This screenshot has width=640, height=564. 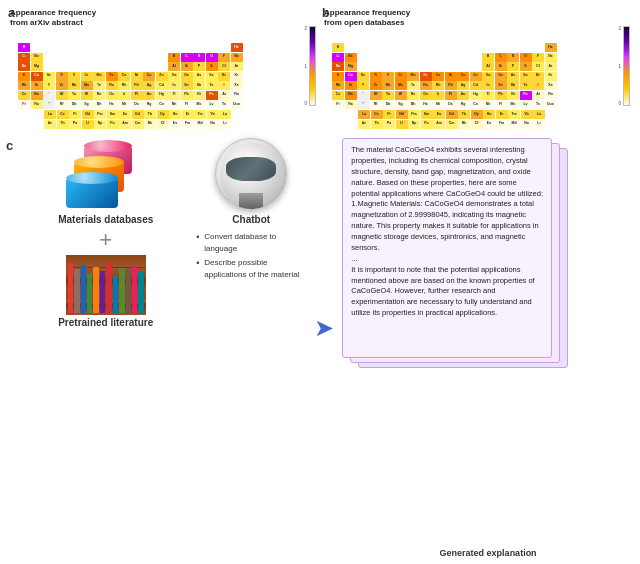 I want to click on databases-label: Materials databases, so click(x=106, y=220).